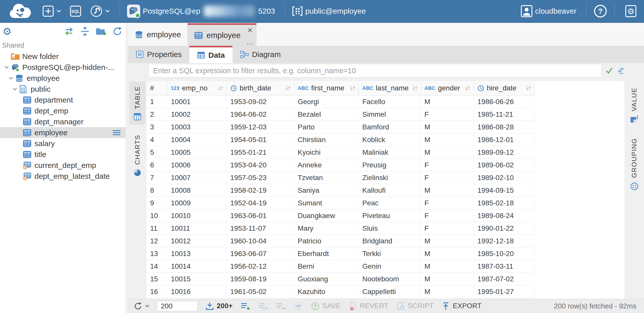 This screenshot has width=644, height=313. What do you see at coordinates (281, 306) in the screenshot?
I see `delete-row-button` at bounding box center [281, 306].